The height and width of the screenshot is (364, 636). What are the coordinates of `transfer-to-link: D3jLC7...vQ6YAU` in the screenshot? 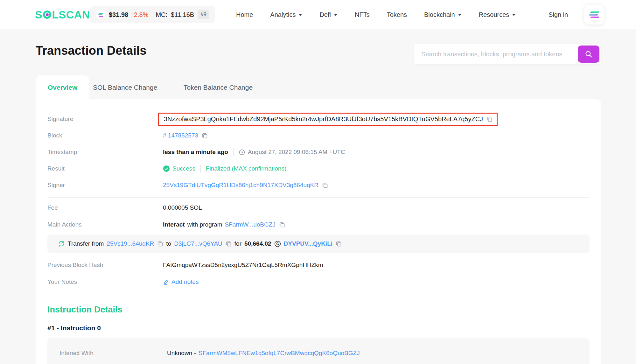 It's located at (198, 244).